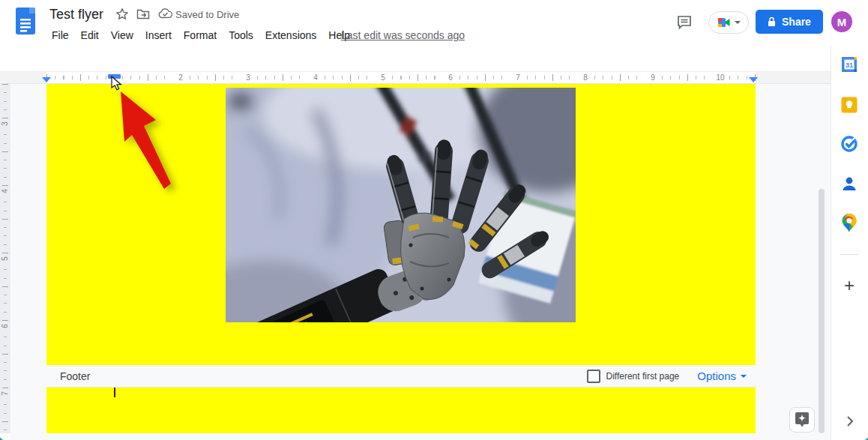 The width and height of the screenshot is (868, 440). What do you see at coordinates (849, 144) in the screenshot?
I see `tasks-icon` at bounding box center [849, 144].